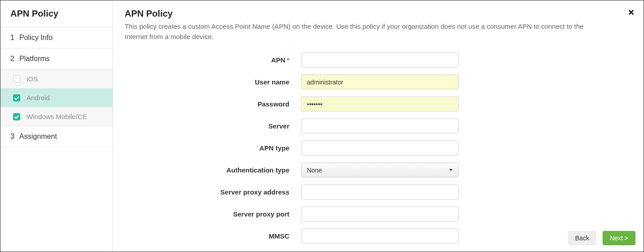 This screenshot has height=252, width=644. Describe the element at coordinates (380, 82) in the screenshot. I see `username-input` at that location.